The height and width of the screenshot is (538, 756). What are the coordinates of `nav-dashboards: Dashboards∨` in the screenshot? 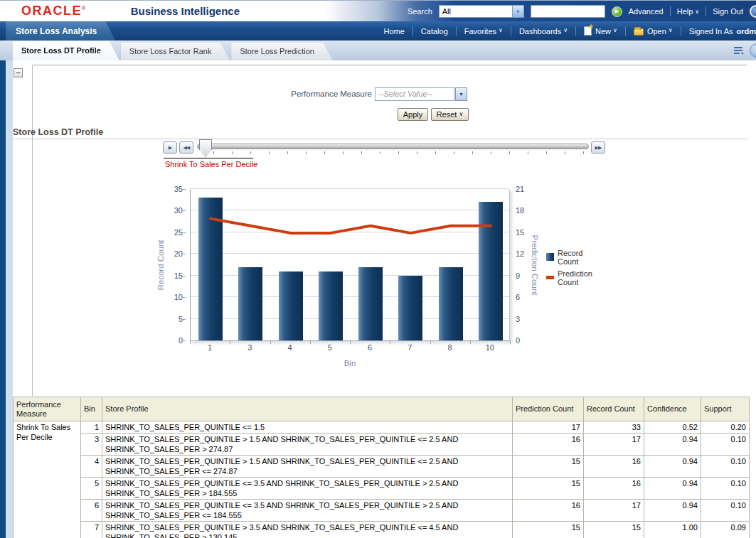 It's located at (543, 31).